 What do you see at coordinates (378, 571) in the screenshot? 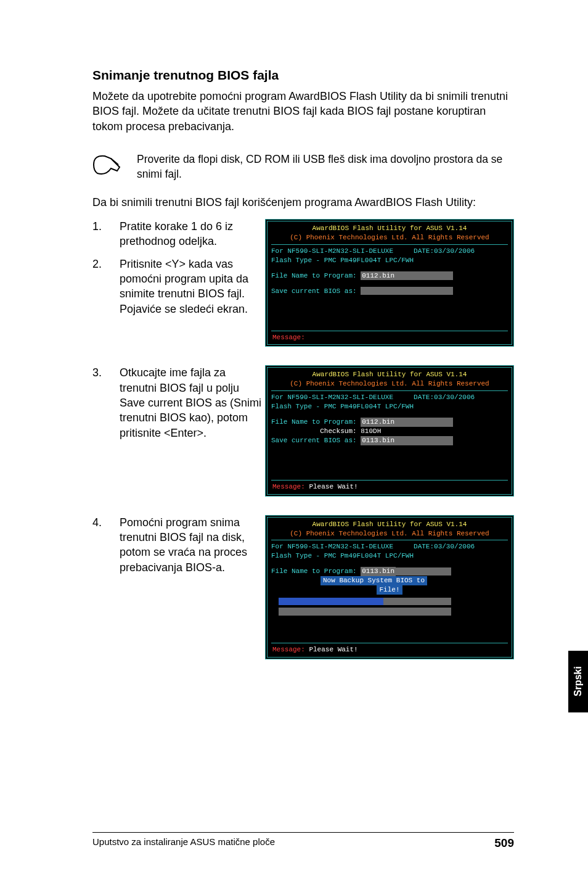
I see `term-filename-value: 0113.bin` at bounding box center [378, 571].